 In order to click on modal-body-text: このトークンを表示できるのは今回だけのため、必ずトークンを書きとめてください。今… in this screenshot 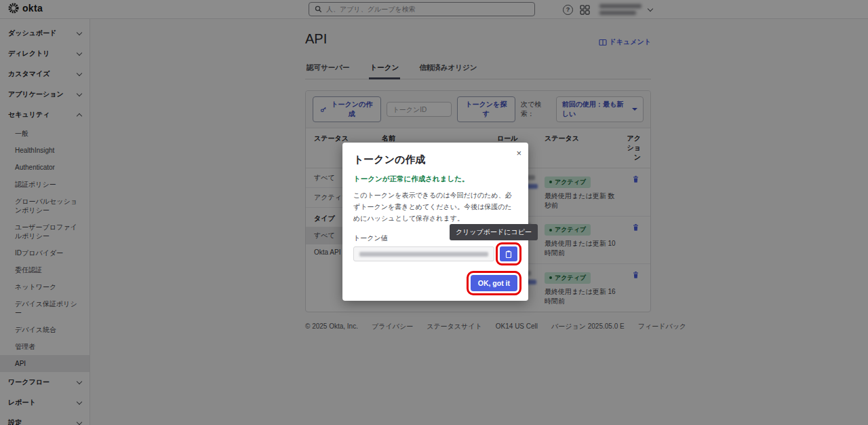, I will do `click(435, 206)`.